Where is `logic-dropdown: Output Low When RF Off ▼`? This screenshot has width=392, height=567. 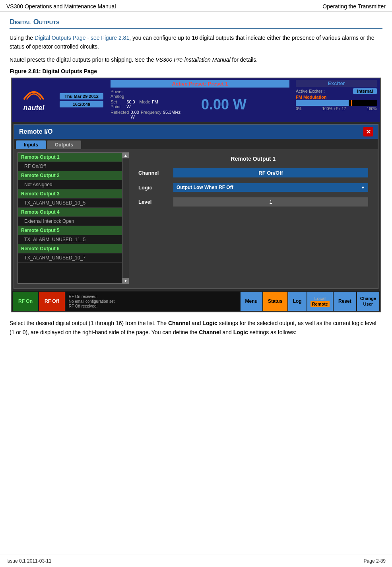 logic-dropdown: Output Low When RF Off ▼ is located at coordinates (271, 187).